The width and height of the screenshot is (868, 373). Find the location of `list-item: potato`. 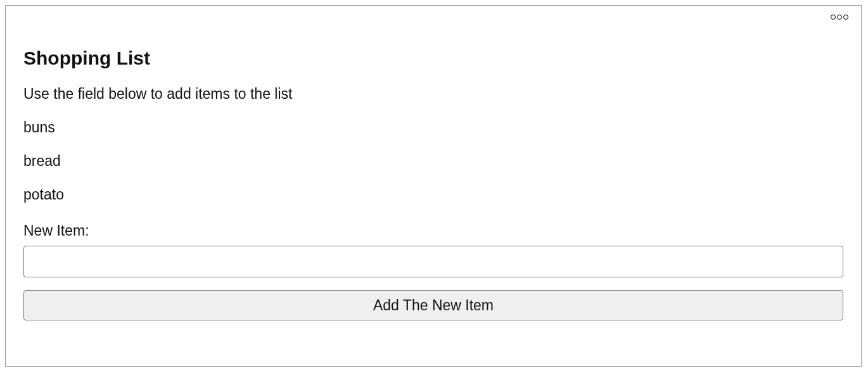

list-item: potato is located at coordinates (433, 195).